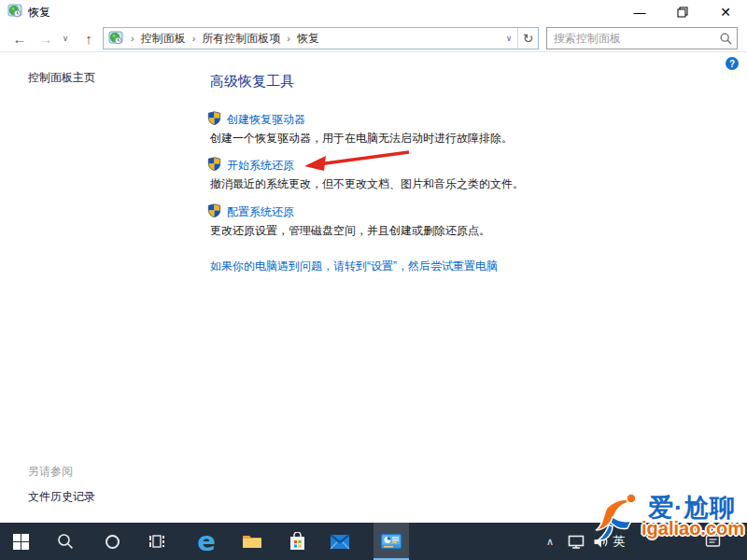 The height and width of the screenshot is (560, 747). I want to click on breadcrumb-all-items: 所有控制面板项, so click(241, 39).